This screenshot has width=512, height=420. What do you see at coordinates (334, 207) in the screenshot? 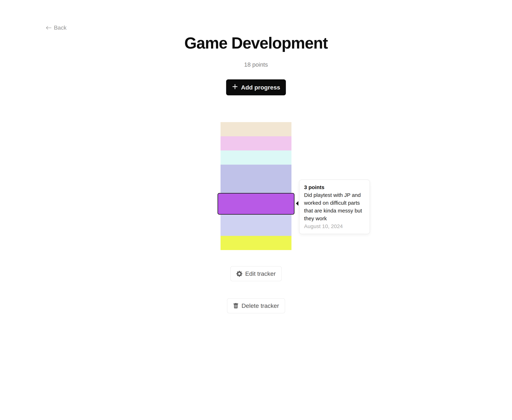
I see `entry-tooltip: 3 points Did playtest with JP and worked…` at bounding box center [334, 207].